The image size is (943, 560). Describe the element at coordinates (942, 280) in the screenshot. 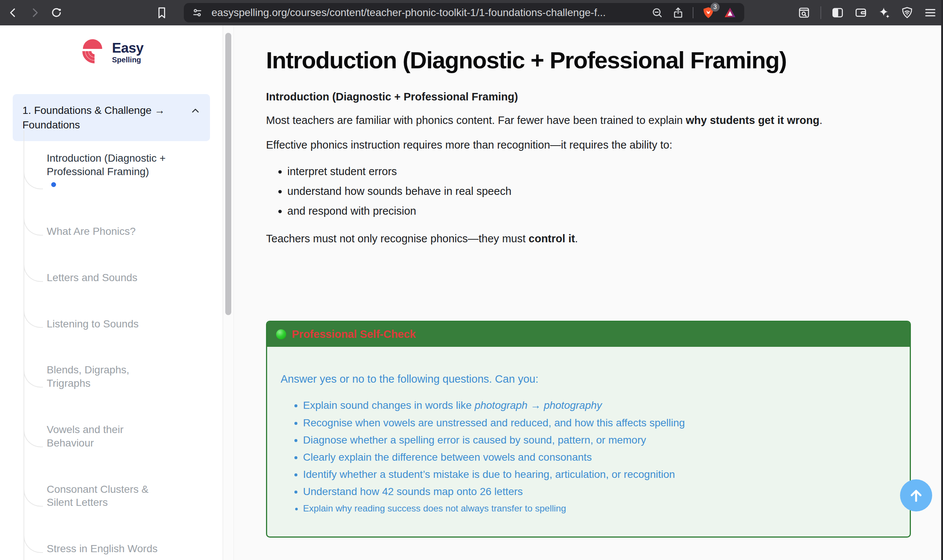

I see `window-edge` at that location.